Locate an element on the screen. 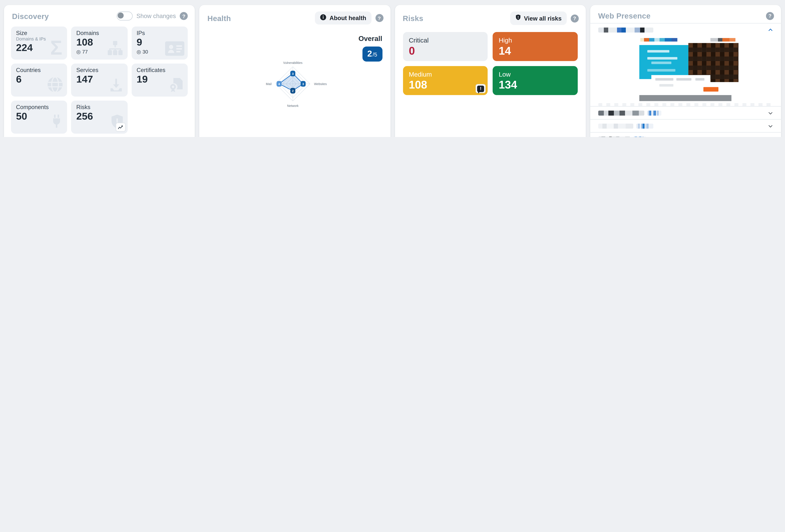 This screenshot has width=785, height=532. risk-card-low: Low 134 is located at coordinates (535, 81).